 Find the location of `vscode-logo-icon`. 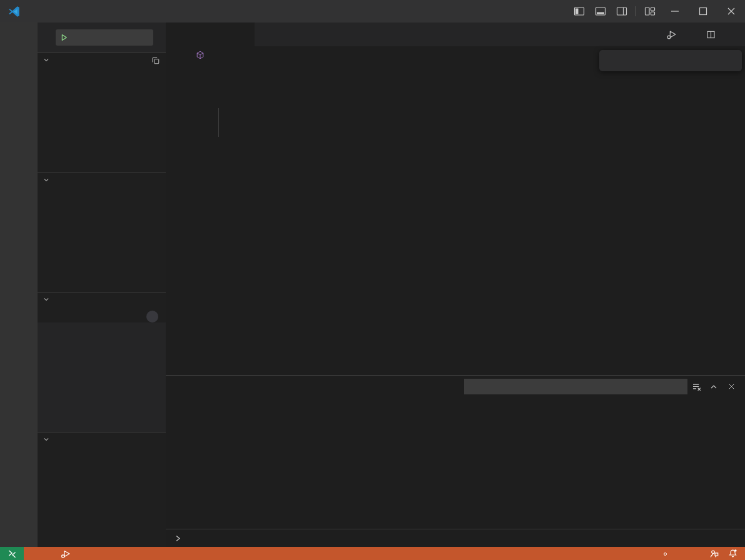

vscode-logo-icon is located at coordinates (14, 11).